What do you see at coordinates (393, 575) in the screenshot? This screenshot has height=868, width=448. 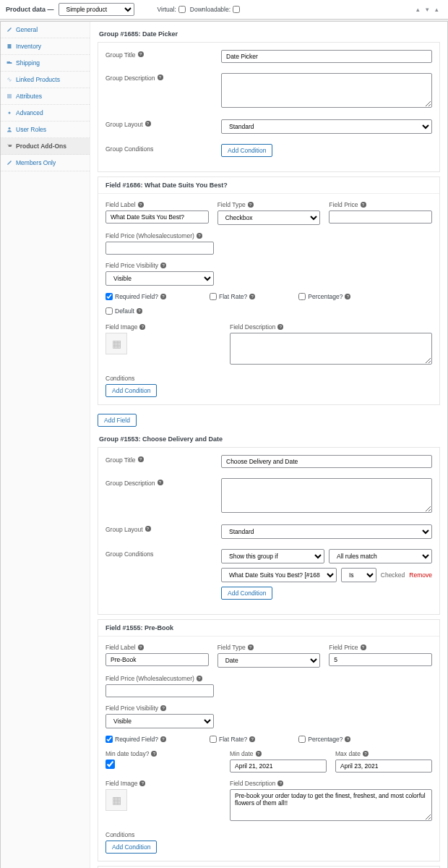 I see `condition-value-label: Checked` at bounding box center [393, 575].